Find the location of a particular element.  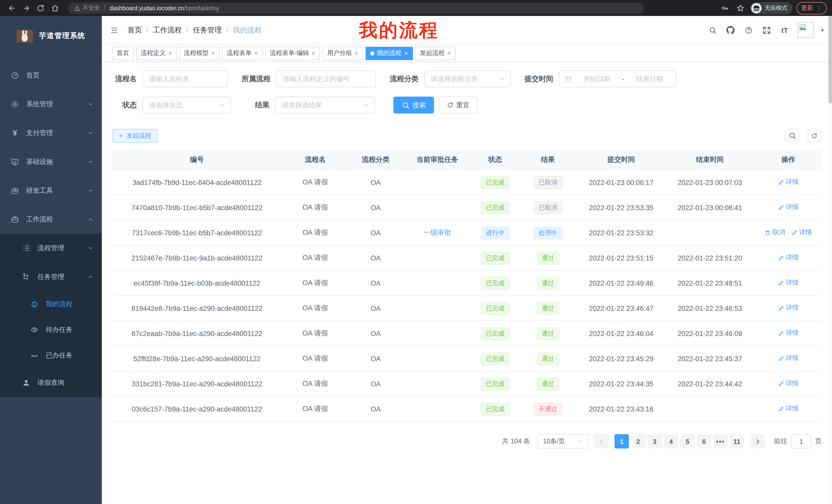

tab-我的流程: 我的流程 × is located at coordinates (389, 53).